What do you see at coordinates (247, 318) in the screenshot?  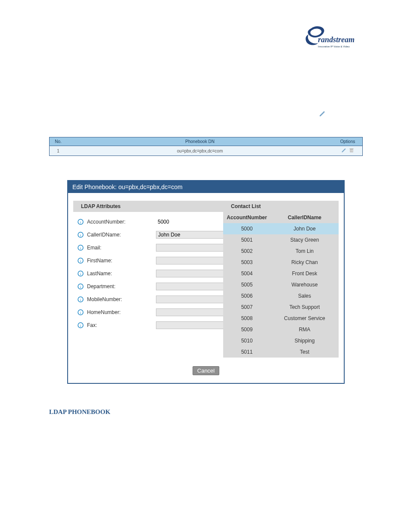 I see `contact-account: 5008` at bounding box center [247, 318].